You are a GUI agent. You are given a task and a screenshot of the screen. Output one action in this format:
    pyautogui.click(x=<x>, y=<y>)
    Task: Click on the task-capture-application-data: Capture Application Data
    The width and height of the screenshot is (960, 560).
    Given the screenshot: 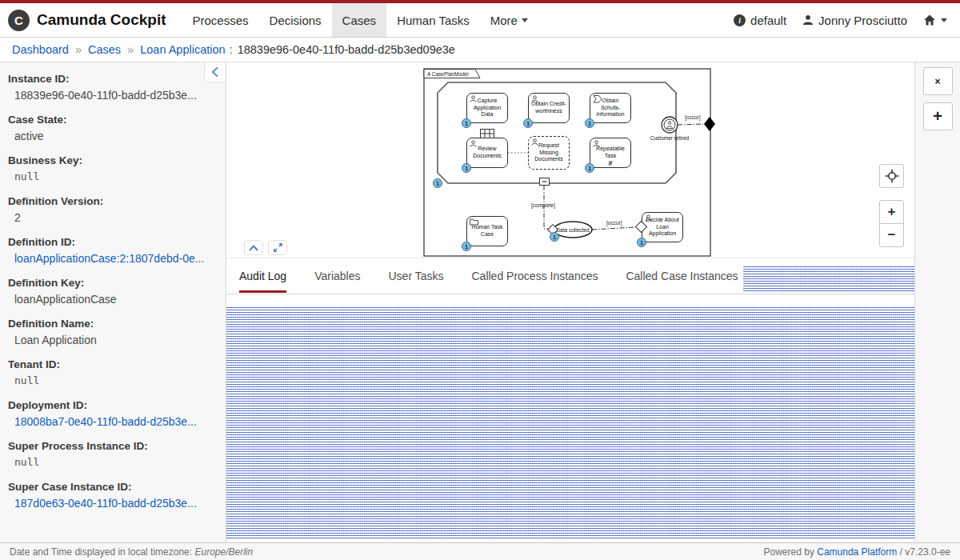 What is the action you would take?
    pyautogui.click(x=487, y=108)
    